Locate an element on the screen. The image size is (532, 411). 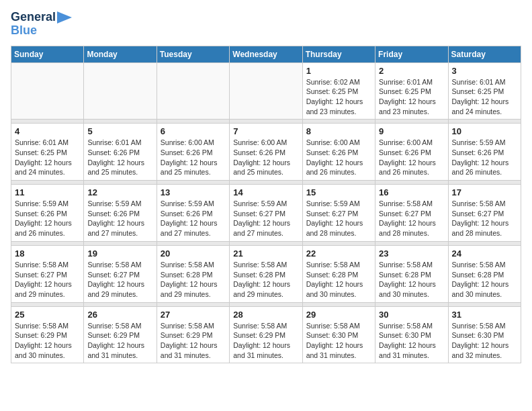
calendar-week-2: 4Sunrise: 6:01 AM Sunset: 6:25 PM Daylig… is located at coordinates (266, 152).